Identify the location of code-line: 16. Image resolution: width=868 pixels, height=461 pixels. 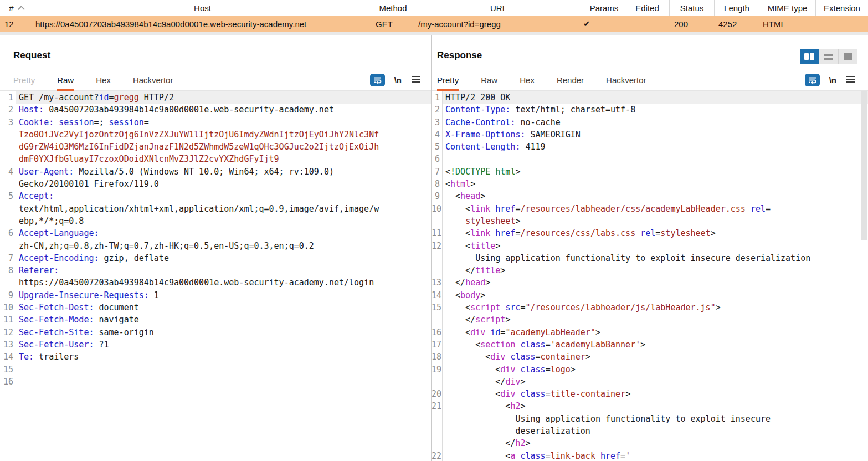
(215, 382).